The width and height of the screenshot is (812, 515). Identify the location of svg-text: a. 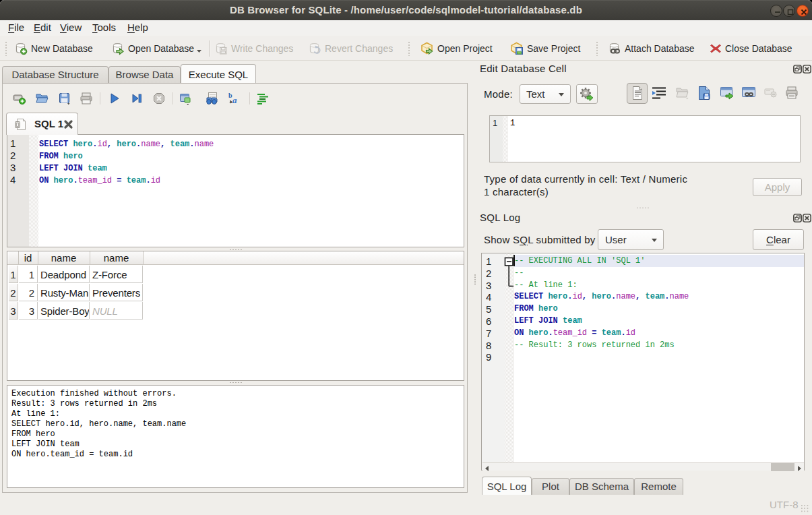
(235, 100).